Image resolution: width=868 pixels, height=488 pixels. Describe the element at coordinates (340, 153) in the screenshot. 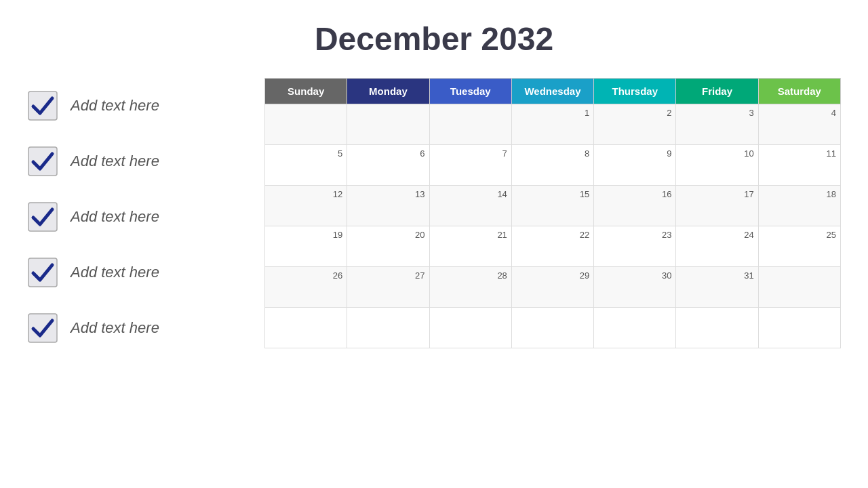

I see `day-number: 5` at that location.